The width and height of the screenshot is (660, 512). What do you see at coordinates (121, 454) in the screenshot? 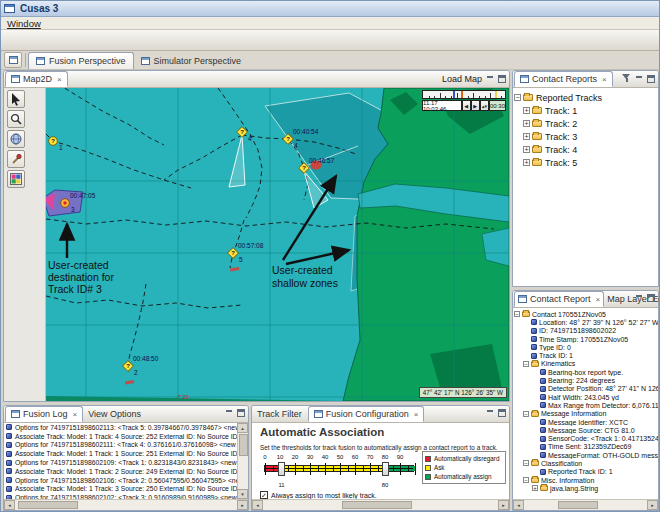
I see `log-entry: Associate Track: Model: 1 Track: 1 Sourc…` at bounding box center [121, 454].